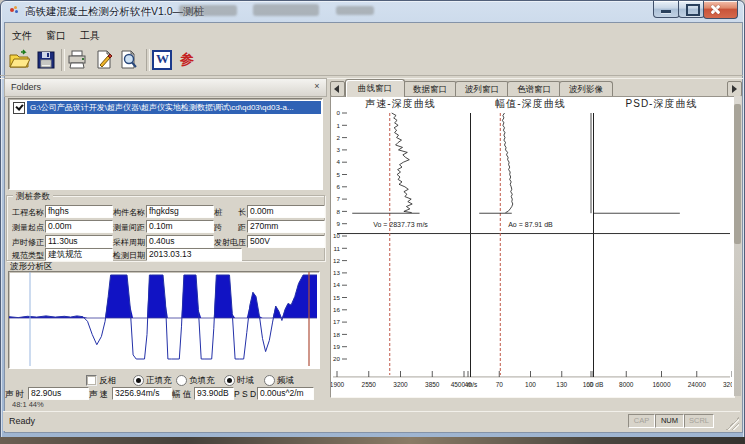 This screenshot has height=444, width=745. I want to click on chart-title: 声速-深度曲线, so click(400, 104).